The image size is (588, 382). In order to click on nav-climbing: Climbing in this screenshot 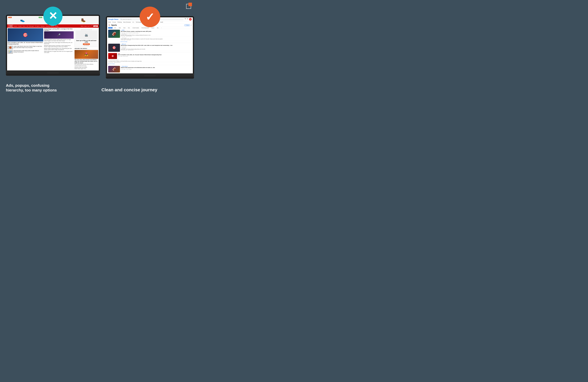, I will do `click(47, 26)`.